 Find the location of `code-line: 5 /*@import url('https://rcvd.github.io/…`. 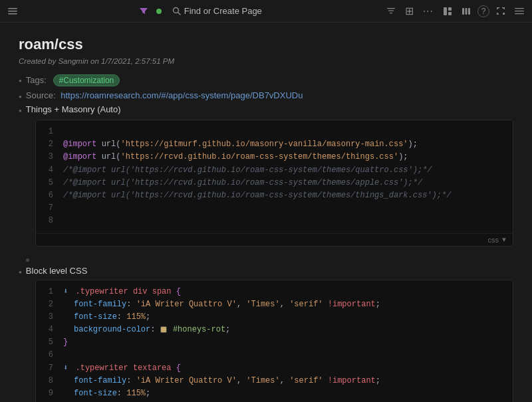

code-line: 5 /*@import url('https://rcvd.github.io/… is located at coordinates (274, 183).